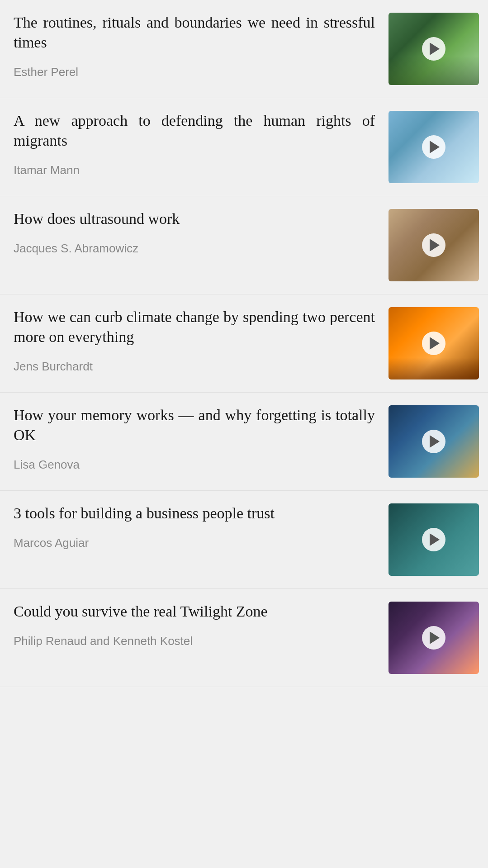 This screenshot has height=868, width=488. Describe the element at coordinates (194, 543) in the screenshot. I see `item-author: Marcos Aguiar` at that location.